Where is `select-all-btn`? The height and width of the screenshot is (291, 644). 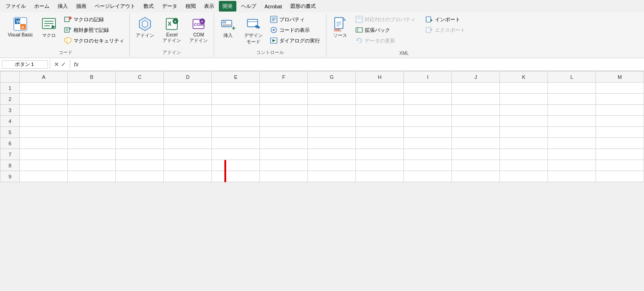 select-all-btn is located at coordinates (10, 77).